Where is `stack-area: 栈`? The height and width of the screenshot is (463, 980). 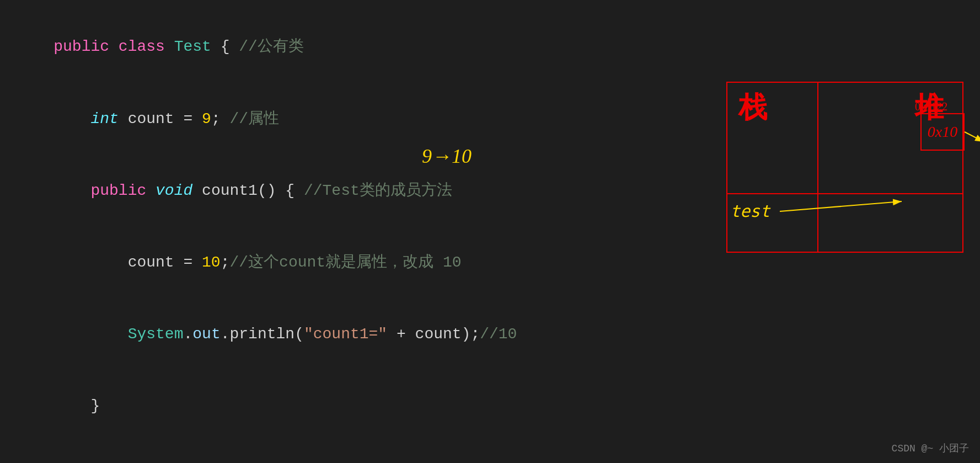 stack-area: 栈 is located at coordinates (773, 167).